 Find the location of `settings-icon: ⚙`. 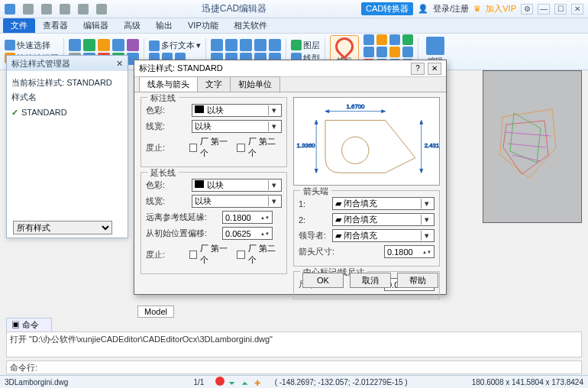

settings-icon: ⚙ is located at coordinates (527, 9).